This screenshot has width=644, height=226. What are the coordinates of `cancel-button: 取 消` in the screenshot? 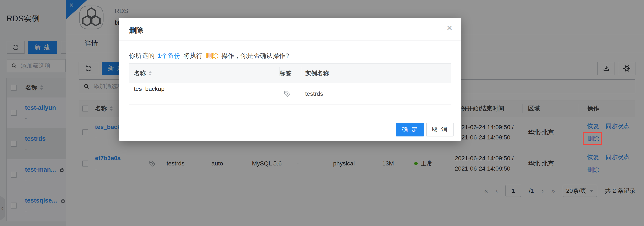 It's located at (440, 130).